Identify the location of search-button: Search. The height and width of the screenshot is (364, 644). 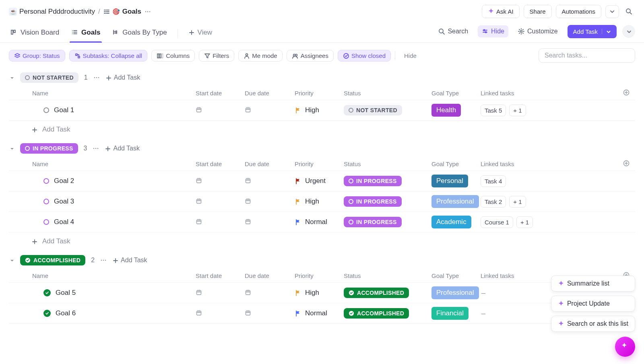
(453, 31).